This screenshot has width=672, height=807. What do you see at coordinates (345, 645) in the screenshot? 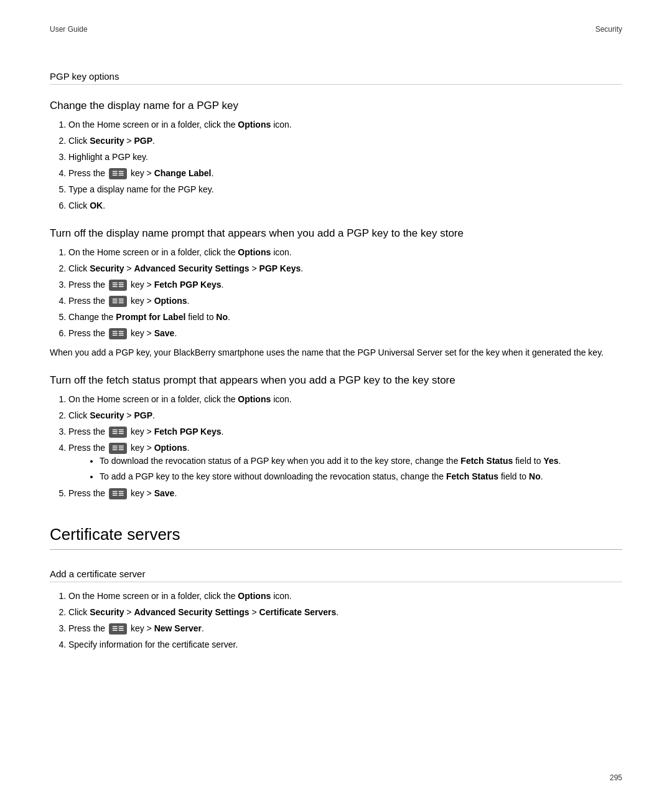
I see `list-item: Specify information for the certificate …` at bounding box center [345, 645].